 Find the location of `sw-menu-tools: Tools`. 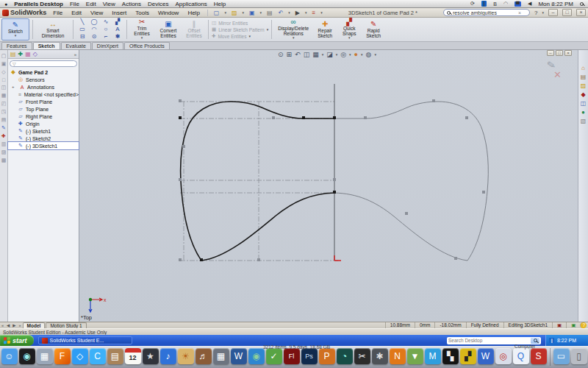

sw-menu-tools: Tools is located at coordinates (143, 13).